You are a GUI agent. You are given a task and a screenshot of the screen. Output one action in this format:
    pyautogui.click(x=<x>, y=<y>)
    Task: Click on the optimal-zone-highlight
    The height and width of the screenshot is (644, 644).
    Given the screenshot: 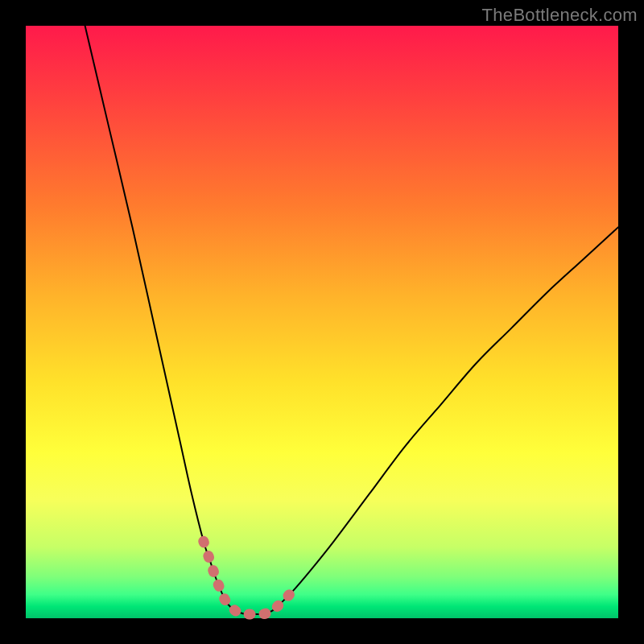 What is the action you would take?
    pyautogui.click(x=248, y=578)
    